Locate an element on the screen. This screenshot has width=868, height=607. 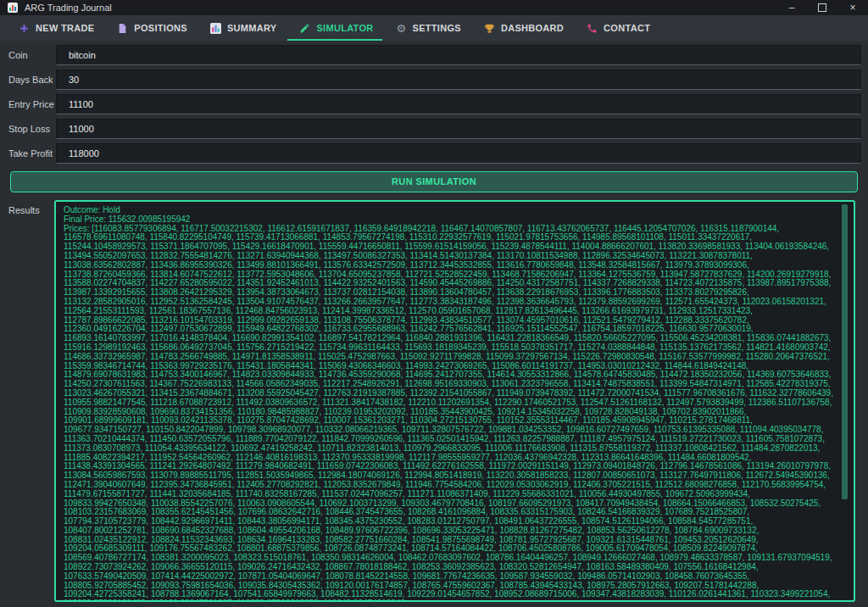
app-icon is located at coordinates (13, 8).